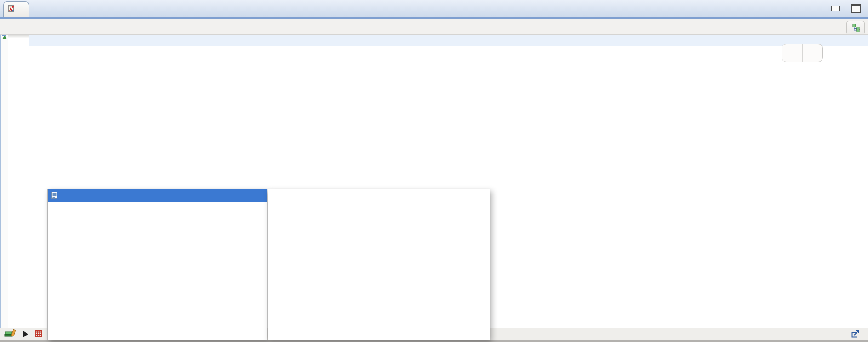 The image size is (868, 342). I want to click on completion-item-selected, so click(157, 196).